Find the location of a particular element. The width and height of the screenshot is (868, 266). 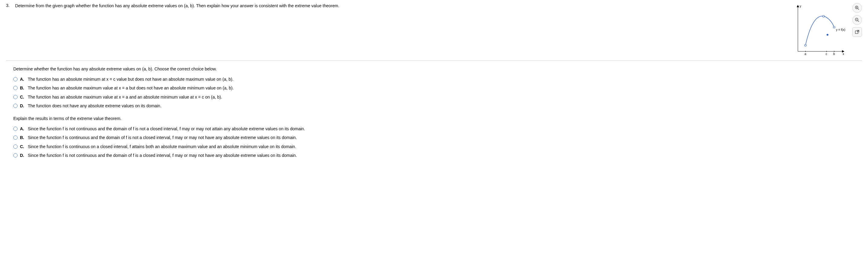

tick-b: b is located at coordinates (834, 54).